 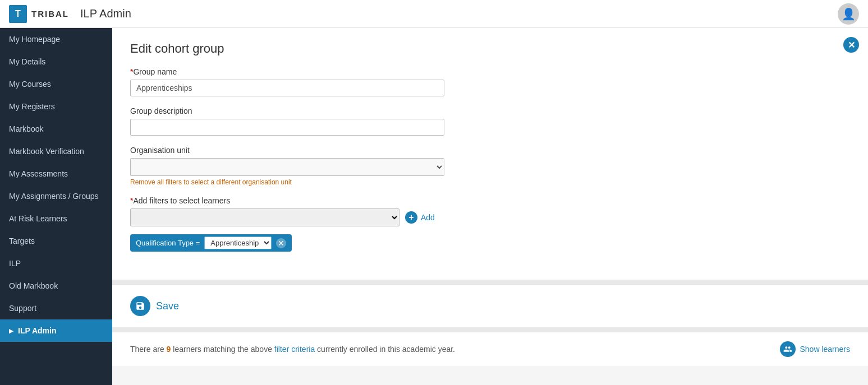 I want to click on logo-icon: T, so click(x=18, y=14).